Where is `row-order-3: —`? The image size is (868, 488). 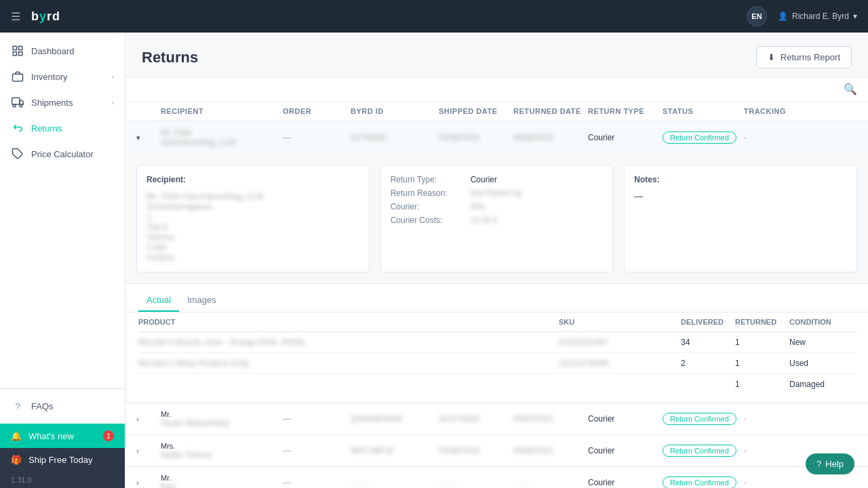 row-order-3: — is located at coordinates (317, 451).